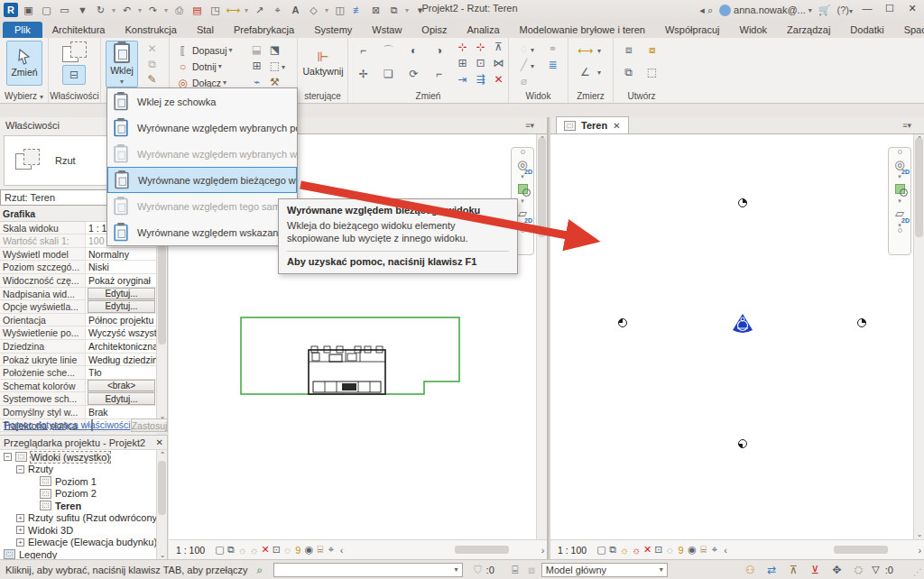 The height and width of the screenshot is (579, 924). Describe the element at coordinates (900, 188) in the screenshot. I see `zoom-region-icon` at that location.